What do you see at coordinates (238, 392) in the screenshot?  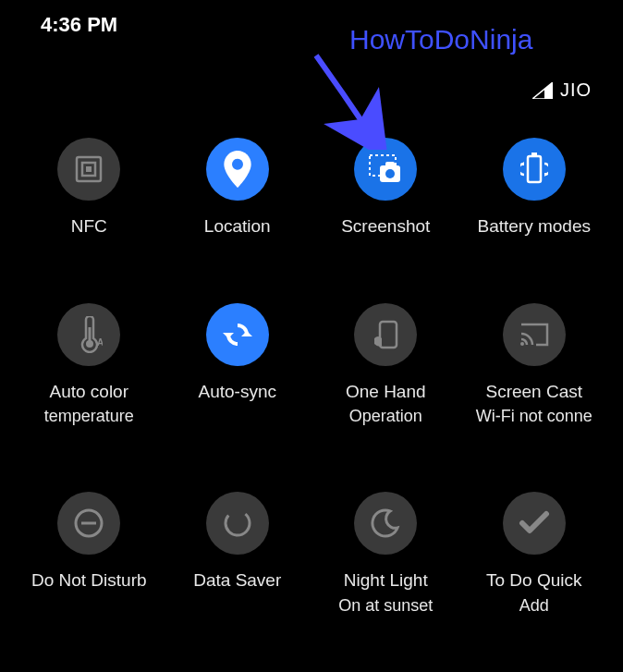 I see `tile-label: Auto-sync` at bounding box center [238, 392].